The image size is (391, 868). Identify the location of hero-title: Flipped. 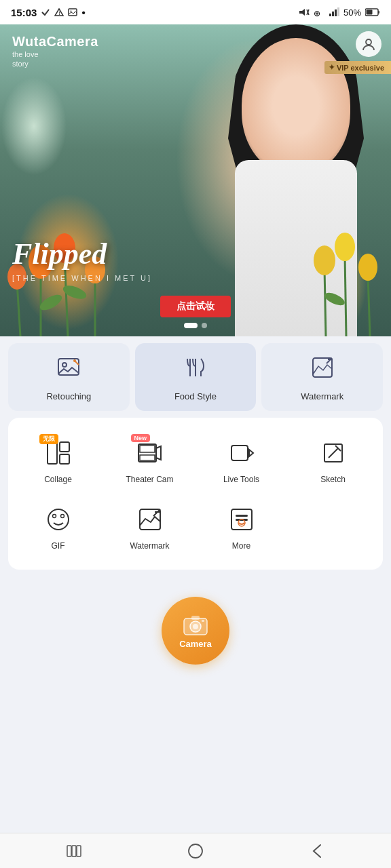
(82, 254).